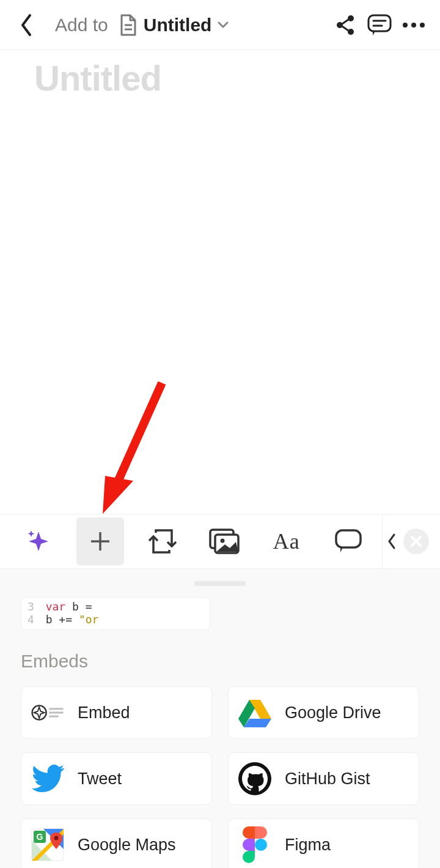 This screenshot has width=440, height=868. What do you see at coordinates (59, 619) in the screenshot?
I see `code-text: b +=` at bounding box center [59, 619].